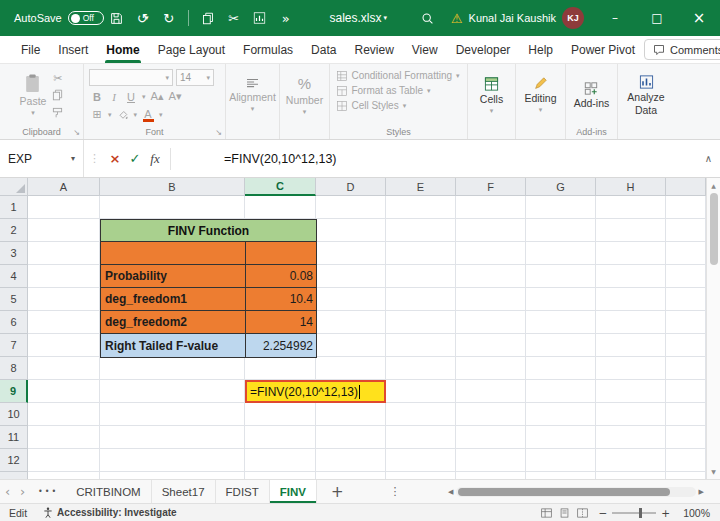 The height and width of the screenshot is (521, 720). What do you see at coordinates (14, 254) in the screenshot?
I see `row-header-3: 3` at bounding box center [14, 254].